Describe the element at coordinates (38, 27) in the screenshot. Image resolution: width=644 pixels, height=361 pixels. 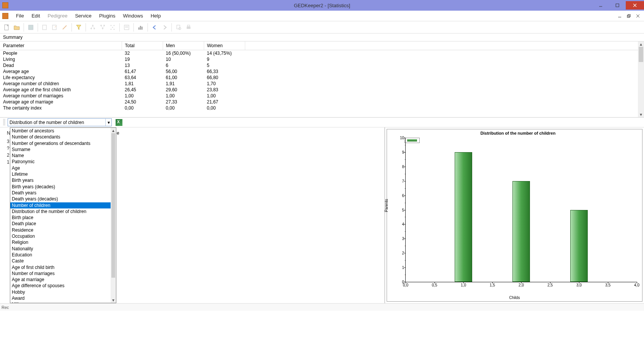
I see `separator` at that location.